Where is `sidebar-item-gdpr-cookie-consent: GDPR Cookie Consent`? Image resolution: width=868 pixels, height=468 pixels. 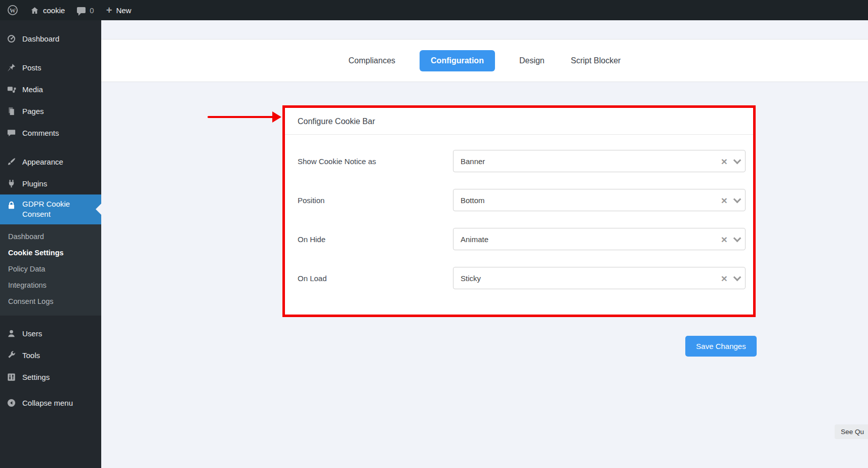
sidebar-item-gdpr-cookie-consent: GDPR Cookie Consent is located at coordinates (51, 210).